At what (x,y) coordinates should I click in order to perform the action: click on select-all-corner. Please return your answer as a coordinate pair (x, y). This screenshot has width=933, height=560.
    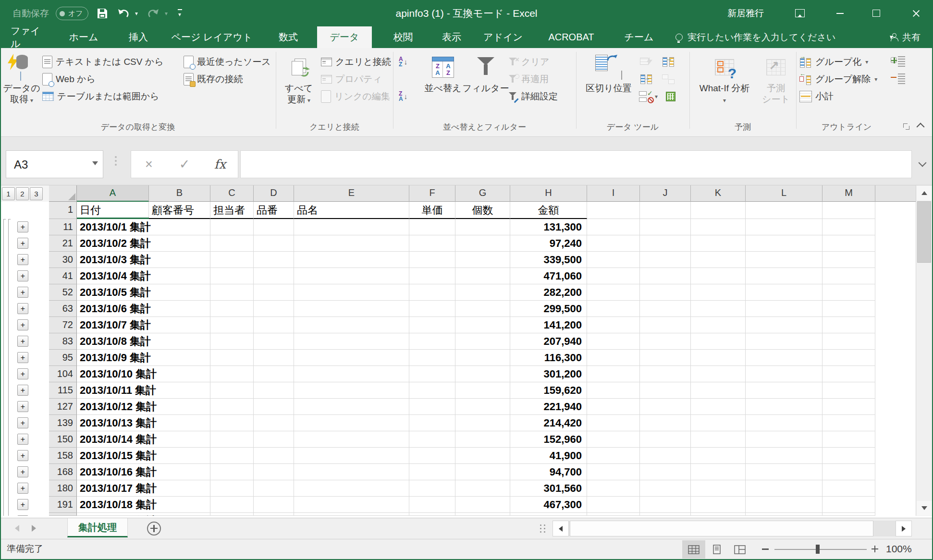
    Looking at the image, I should click on (63, 194).